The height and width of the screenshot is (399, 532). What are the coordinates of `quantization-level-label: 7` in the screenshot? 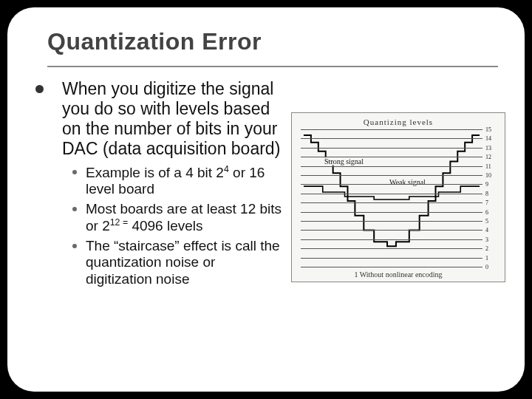 It's located at (494, 202).